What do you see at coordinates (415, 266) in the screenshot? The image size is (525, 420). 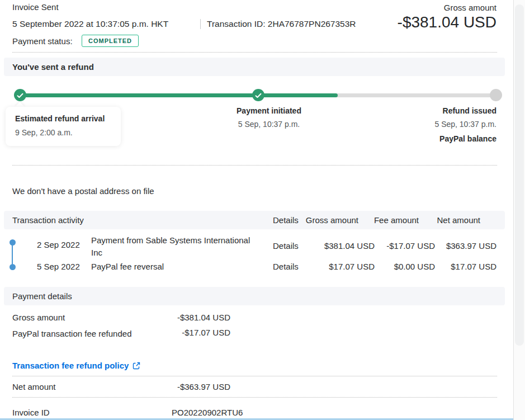 I see `activity-fee-amount: $0.00 USD` at bounding box center [415, 266].